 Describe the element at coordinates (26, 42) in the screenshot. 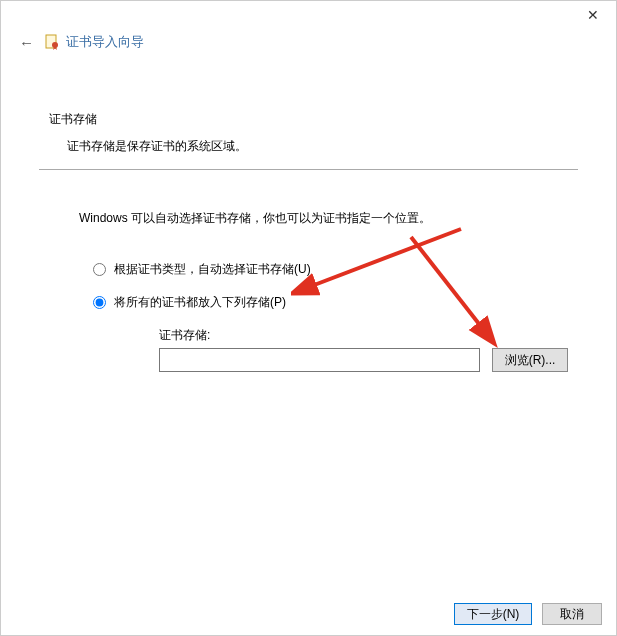

I see `back-arrow-icon: ←` at that location.